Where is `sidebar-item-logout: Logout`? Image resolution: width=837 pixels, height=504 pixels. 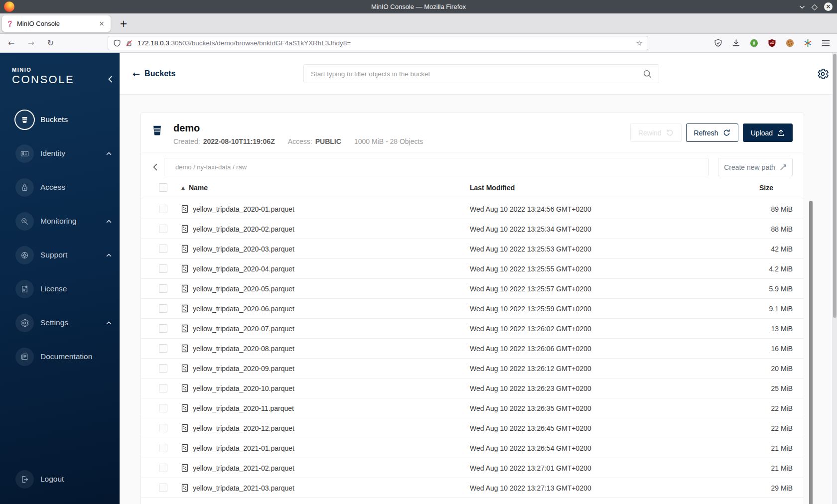
sidebar-item-logout: Logout is located at coordinates (60, 479).